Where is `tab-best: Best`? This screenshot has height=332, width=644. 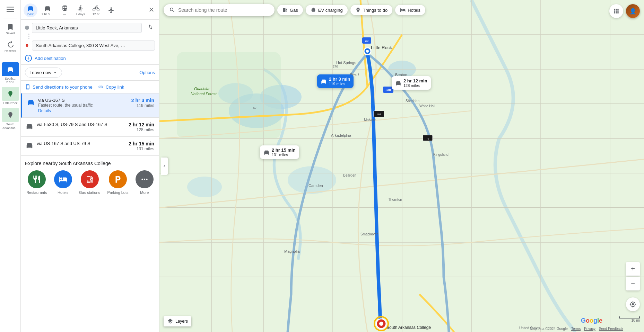 tab-best: Best is located at coordinates (31, 10).